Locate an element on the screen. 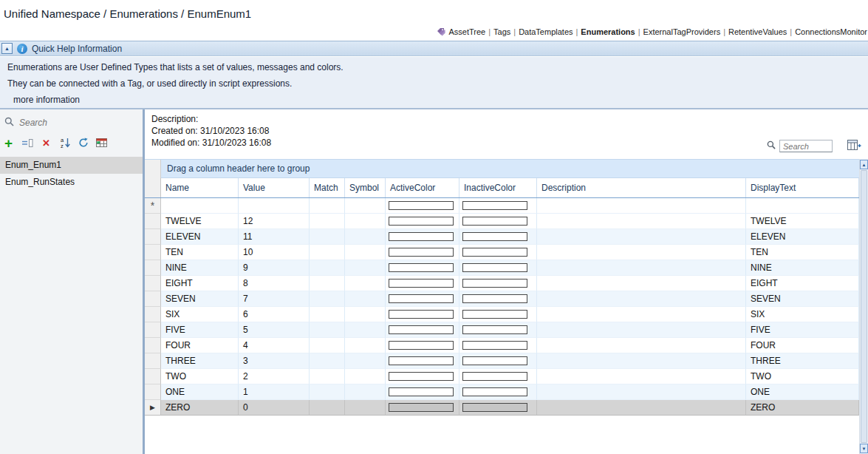  group-by-hint: Drag a column header here to group is located at coordinates (510, 169).